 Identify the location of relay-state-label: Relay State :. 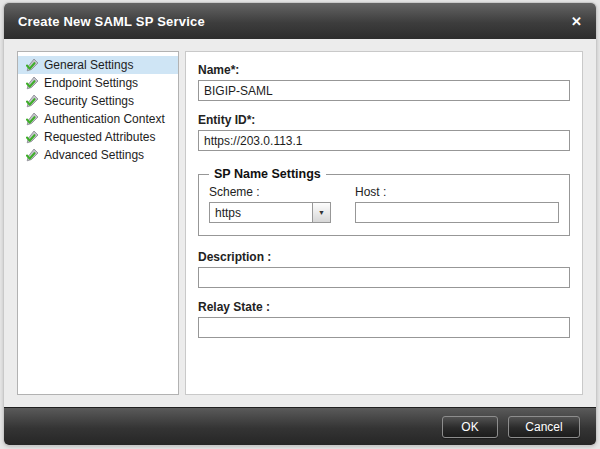
(384, 307).